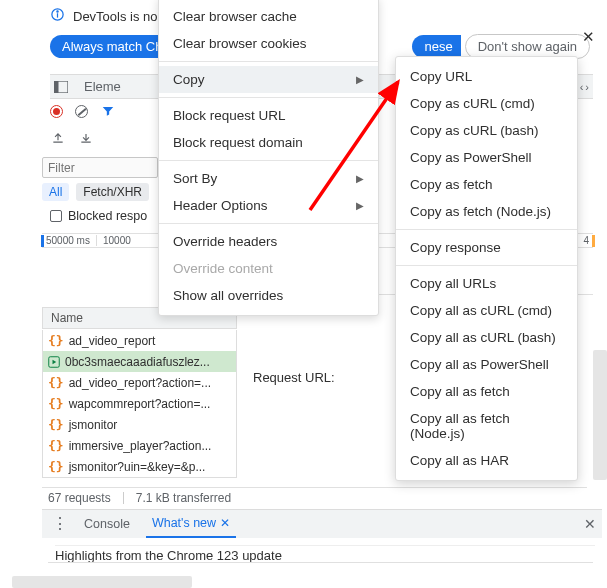 The image size is (607, 588). Describe the element at coordinates (486, 310) in the screenshot. I see `mi-copy-all-curl-cmd: Copy all as cURL (cmd)` at that location.